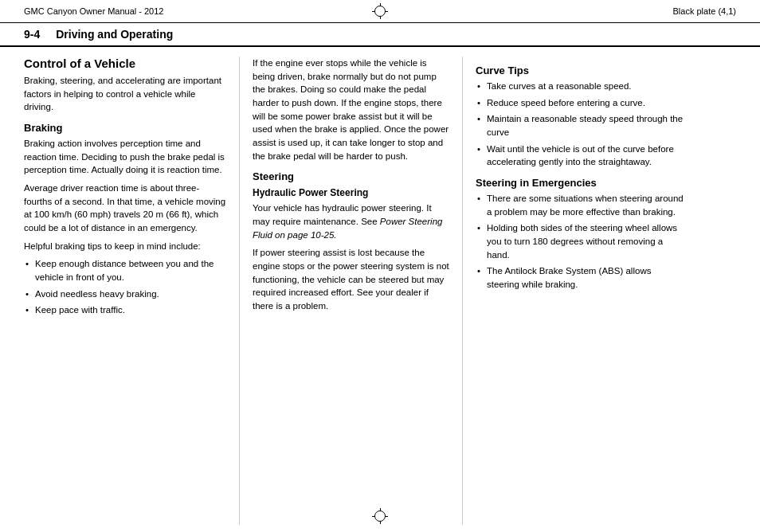  I want to click on steering-heading: Steering, so click(351, 177).